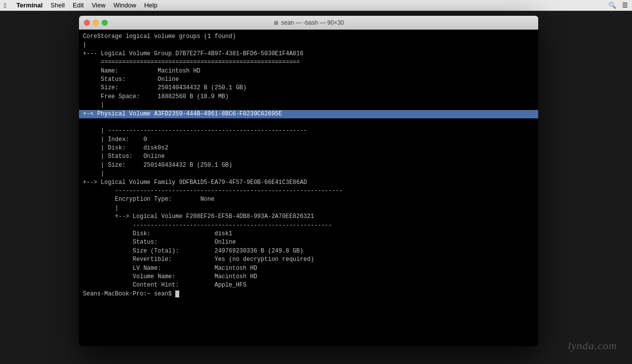  I want to click on terminal-line: | Index: 0, so click(115, 140).